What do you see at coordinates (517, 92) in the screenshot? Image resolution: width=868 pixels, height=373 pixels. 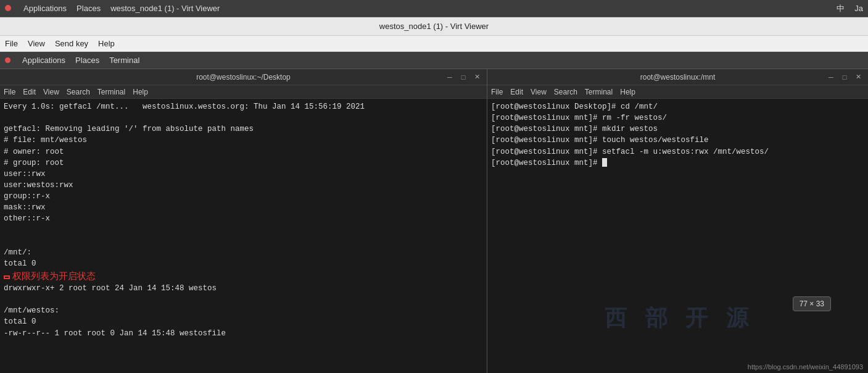 I see `right-term-menu-edit: Edit` at bounding box center [517, 92].